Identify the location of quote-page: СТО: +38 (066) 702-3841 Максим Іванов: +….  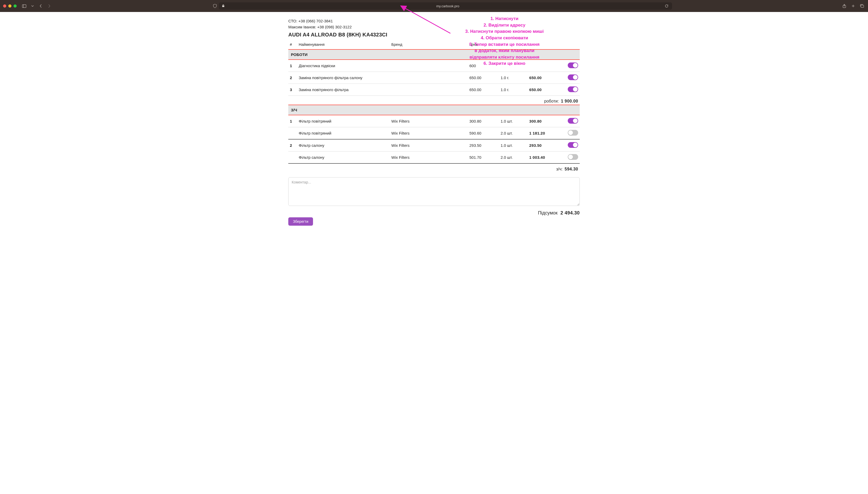
(434, 122).